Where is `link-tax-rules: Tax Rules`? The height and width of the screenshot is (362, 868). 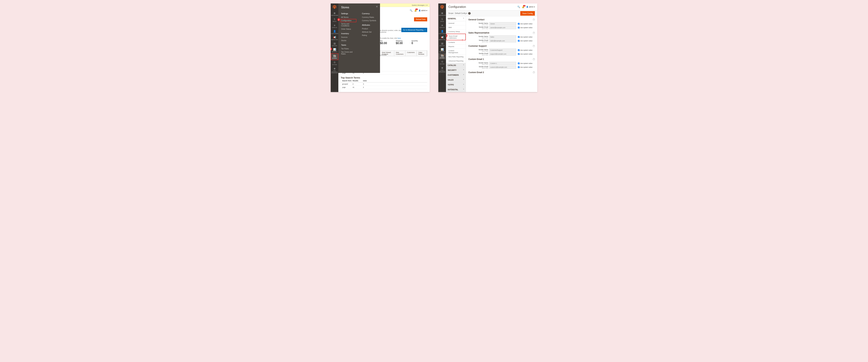
link-tax-rules: Tax Rules is located at coordinates (349, 49).